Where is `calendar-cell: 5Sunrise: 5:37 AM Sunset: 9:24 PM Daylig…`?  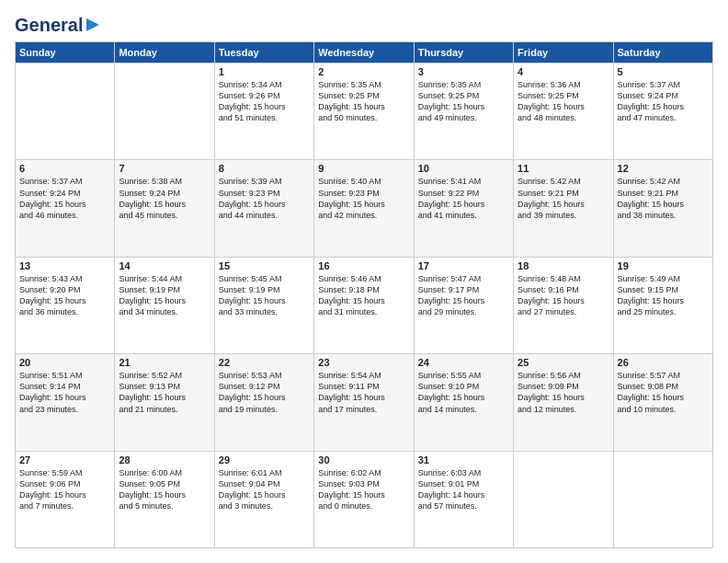
calendar-cell: 5Sunrise: 5:37 AM Sunset: 9:24 PM Daylig… is located at coordinates (663, 112).